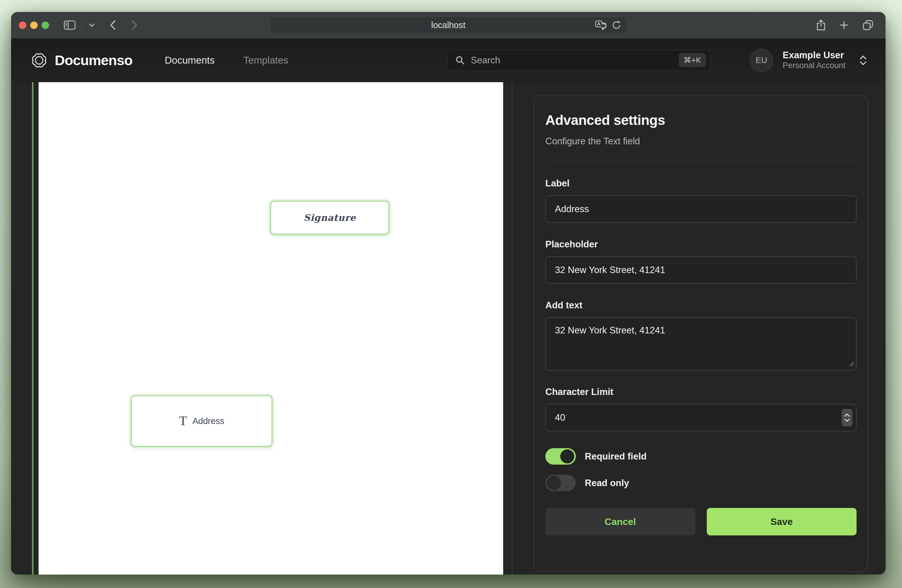 This screenshot has width=902, height=588. What do you see at coordinates (448, 25) in the screenshot?
I see `browser-toolbar: localhost` at bounding box center [448, 25].